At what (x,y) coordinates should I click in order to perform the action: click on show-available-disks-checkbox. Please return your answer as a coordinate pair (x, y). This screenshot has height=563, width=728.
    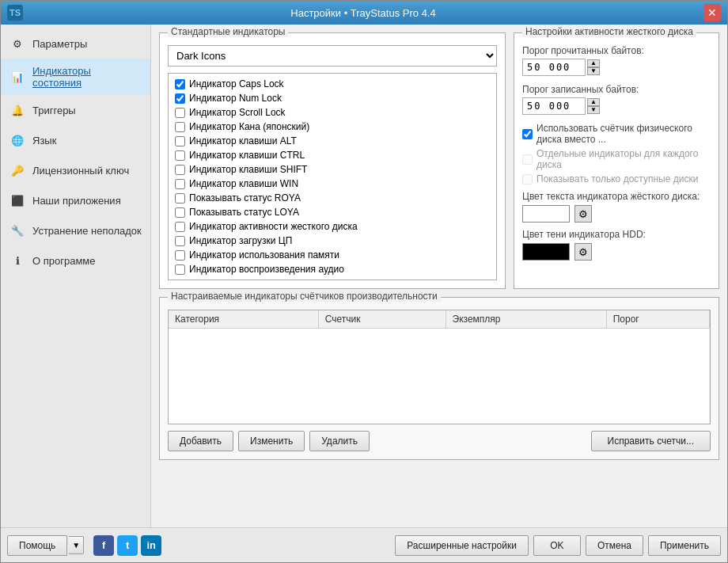
    Looking at the image, I should click on (527, 179).